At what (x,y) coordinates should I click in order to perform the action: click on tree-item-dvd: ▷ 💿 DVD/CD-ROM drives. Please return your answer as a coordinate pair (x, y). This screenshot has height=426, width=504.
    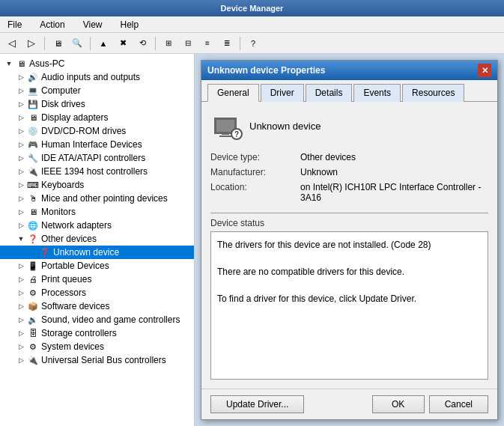
    Looking at the image, I should click on (97, 131).